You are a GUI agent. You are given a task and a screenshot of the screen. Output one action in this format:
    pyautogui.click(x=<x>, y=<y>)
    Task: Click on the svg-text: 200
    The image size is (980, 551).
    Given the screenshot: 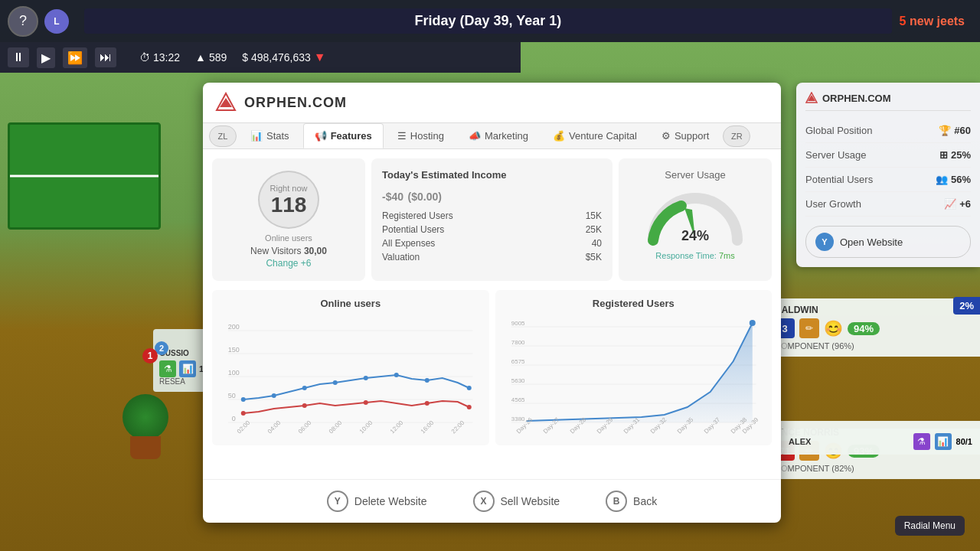 What is the action you would take?
    pyautogui.click(x=234, y=327)
    